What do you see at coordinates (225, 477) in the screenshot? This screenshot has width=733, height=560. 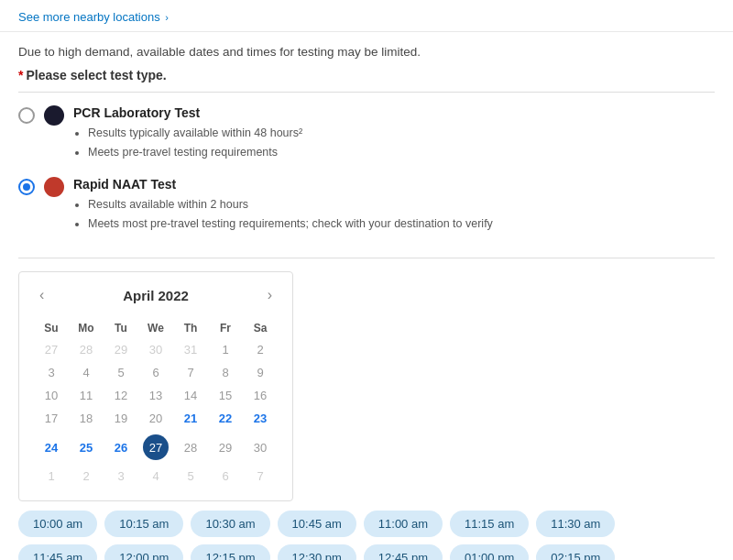 I see `day-number: 6` at bounding box center [225, 477].